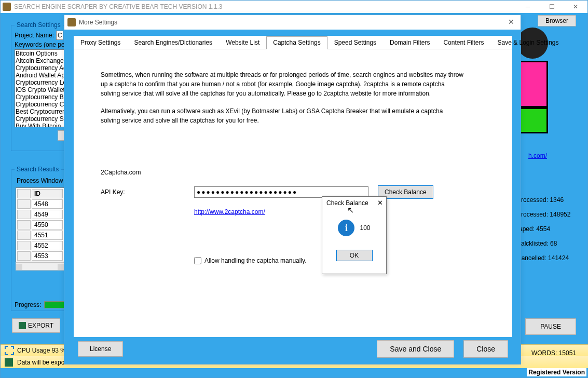 The width and height of the screenshot is (588, 378). What do you see at coordinates (545, 214) in the screenshot?
I see `stat-line: Processed: 148952` at bounding box center [545, 214].